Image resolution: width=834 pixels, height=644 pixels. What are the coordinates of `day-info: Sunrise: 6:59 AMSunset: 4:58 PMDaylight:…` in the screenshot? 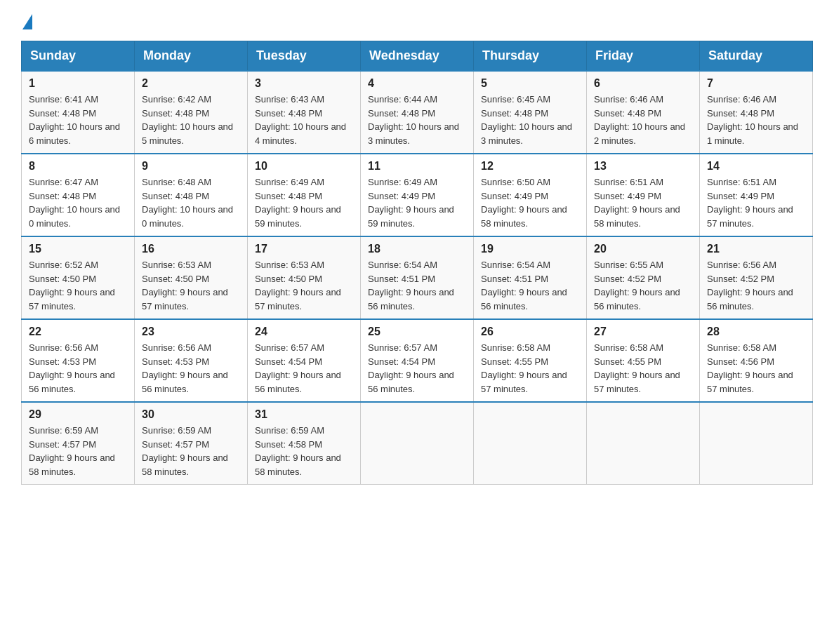 It's located at (304, 451).